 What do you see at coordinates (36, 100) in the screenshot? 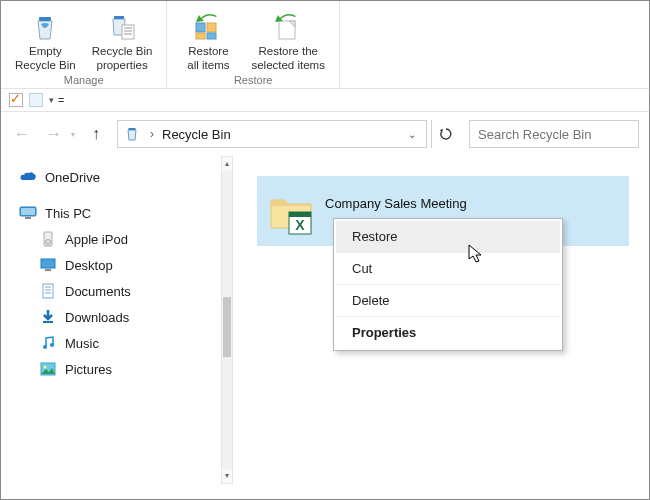
I see `qat-item-icon` at bounding box center [36, 100].